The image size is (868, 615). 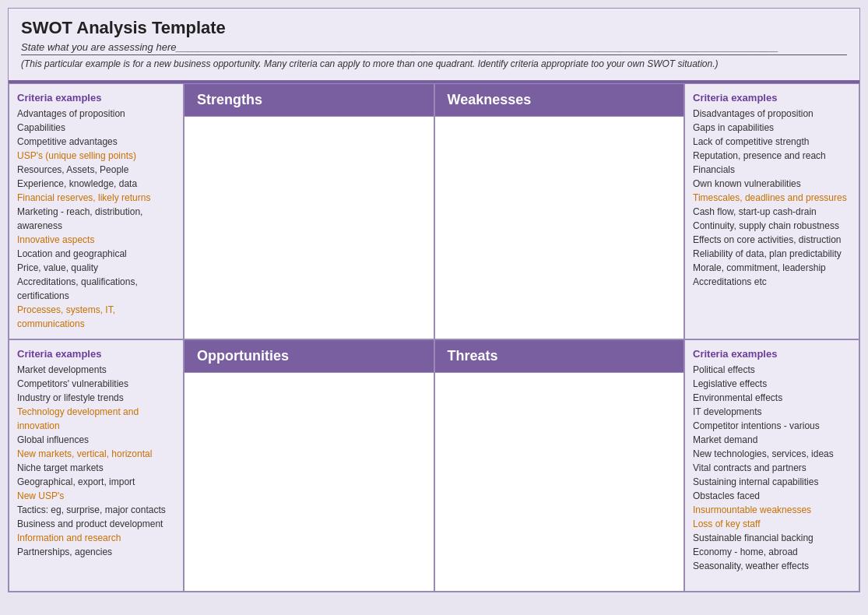 I want to click on weaknesses-body, so click(x=560, y=227).